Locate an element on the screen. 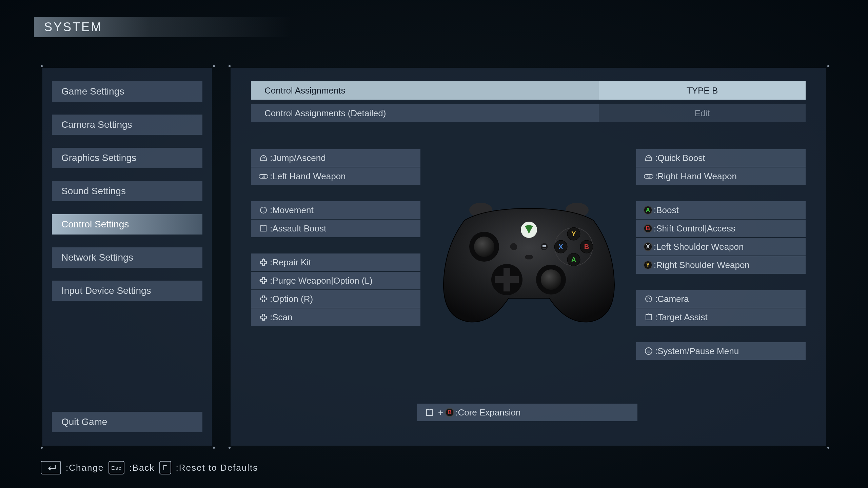  svg-text: B is located at coordinates (587, 247).